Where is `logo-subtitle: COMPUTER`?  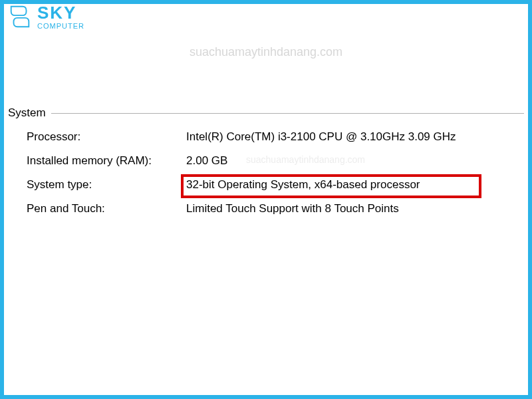 logo-subtitle: COMPUTER is located at coordinates (61, 27).